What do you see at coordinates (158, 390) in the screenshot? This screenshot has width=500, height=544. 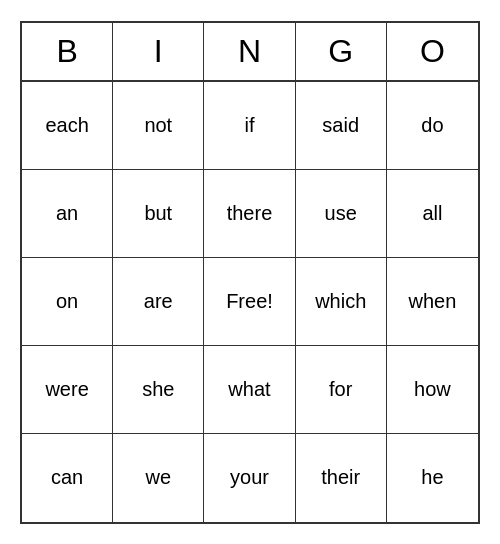 I see `cell-r4-c2: she` at bounding box center [158, 390].